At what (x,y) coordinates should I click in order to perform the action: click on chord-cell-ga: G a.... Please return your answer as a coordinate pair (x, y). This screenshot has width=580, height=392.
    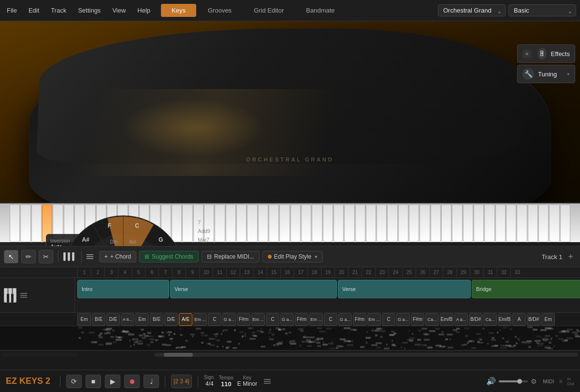
    Looking at the image, I should click on (229, 319).